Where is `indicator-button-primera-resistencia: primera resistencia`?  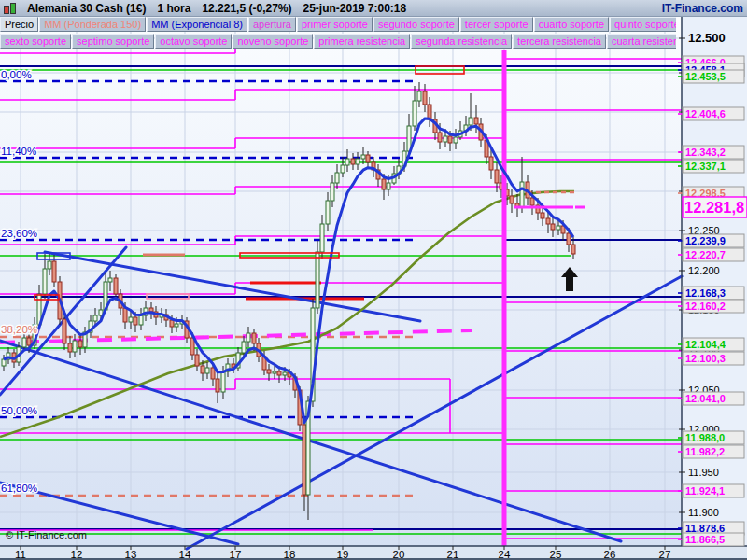 indicator-button-primera-resistencia: primera resistencia is located at coordinates (362, 41).